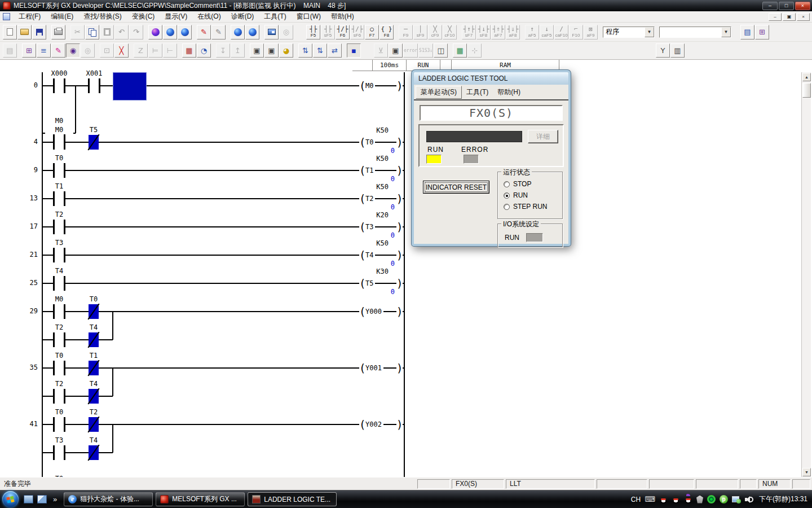  What do you see at coordinates (700, 500) in the screenshot?
I see `tray-utility-icon` at bounding box center [700, 500].